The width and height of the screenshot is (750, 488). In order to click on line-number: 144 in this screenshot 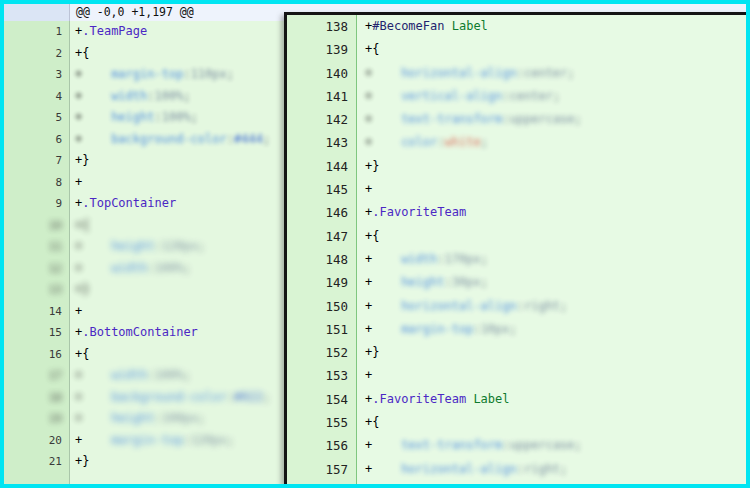, I will do `click(322, 166)`.